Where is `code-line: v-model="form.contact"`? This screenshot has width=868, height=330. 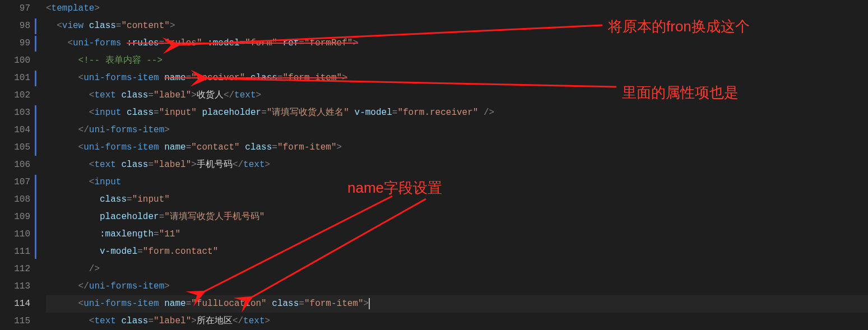
code-line: v-model="form.contact" is located at coordinates (457, 252).